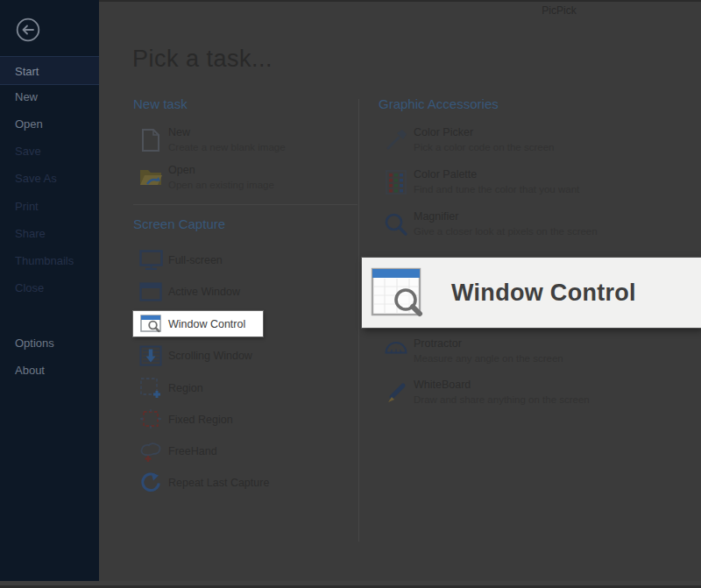 Image resolution: width=701 pixels, height=588 pixels. What do you see at coordinates (496, 189) in the screenshot?
I see `accessory-item-description: Find and tune the color that you want` at bounding box center [496, 189].